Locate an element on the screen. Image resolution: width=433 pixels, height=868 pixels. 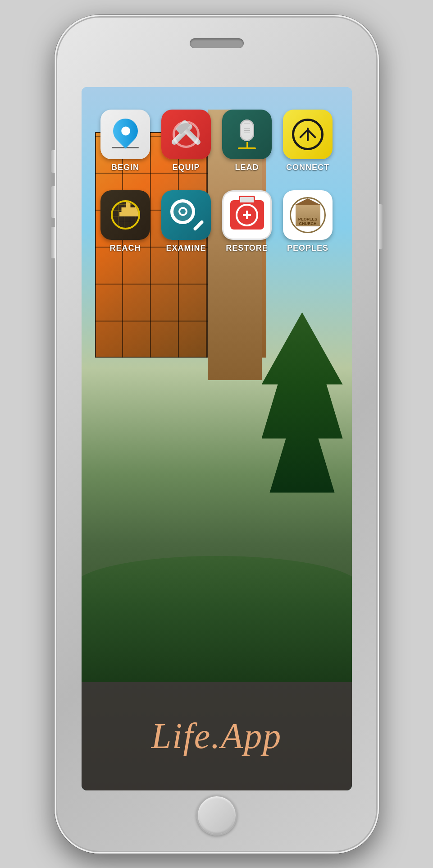
magnifier-icon is located at coordinates (186, 215).